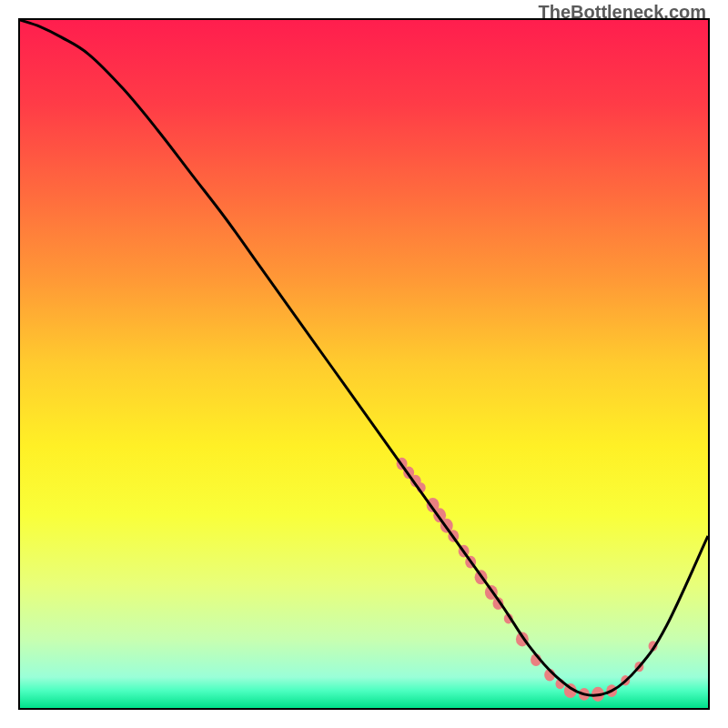  I want to click on markers-group, so click(528, 580).